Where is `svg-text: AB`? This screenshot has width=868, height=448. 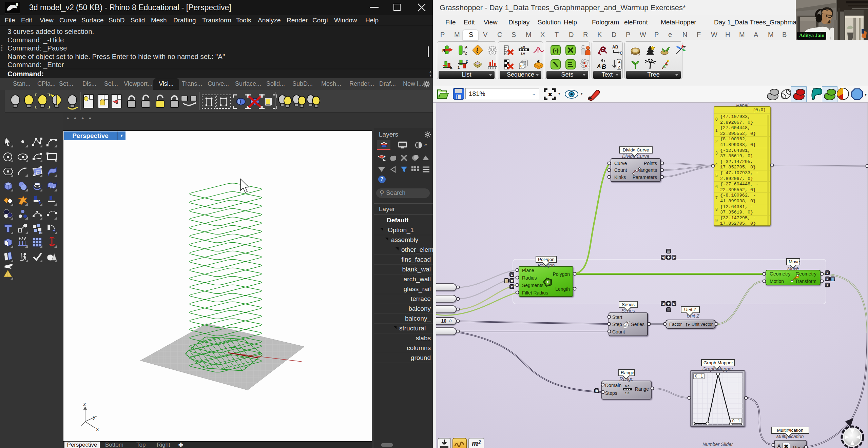 svg-text: AB is located at coordinates (615, 47).